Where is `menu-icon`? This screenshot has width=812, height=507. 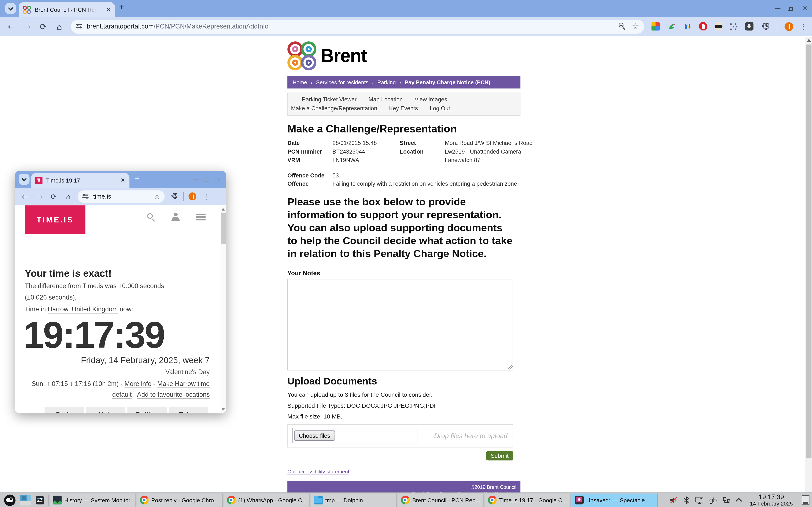
menu-icon is located at coordinates (201, 217).